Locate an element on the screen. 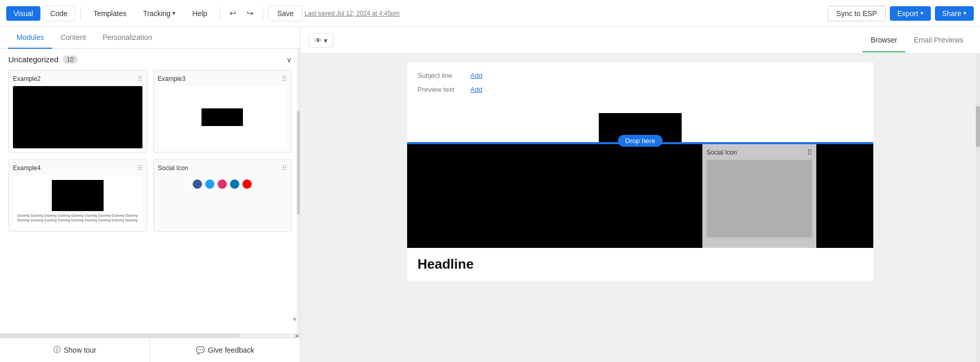  tab-email-previews: Email Previews is located at coordinates (939, 40).